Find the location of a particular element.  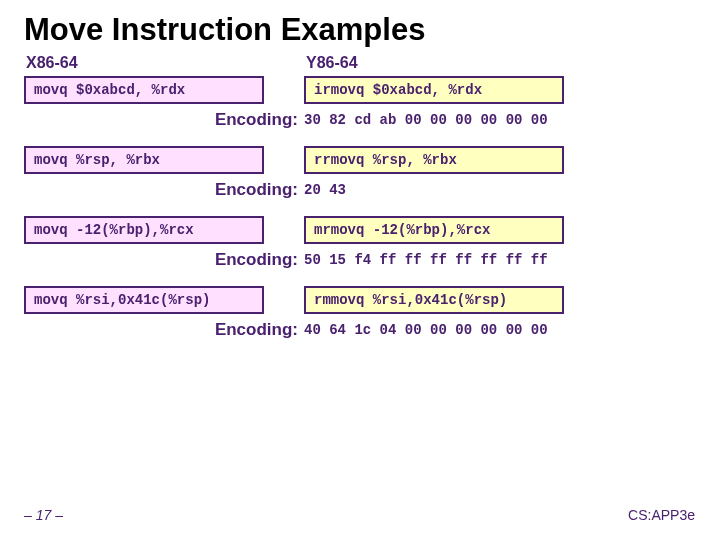

instr-row: movq -12(%rbp),%rcx mrmovq -12(%rbp),%rc… is located at coordinates (360, 230).